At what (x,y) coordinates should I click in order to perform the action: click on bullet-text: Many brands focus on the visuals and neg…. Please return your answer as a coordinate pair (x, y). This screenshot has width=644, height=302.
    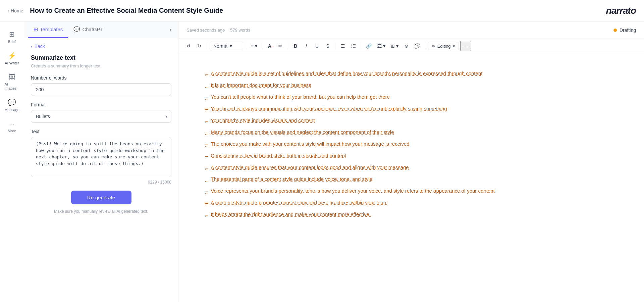
    Looking at the image, I should click on (302, 132).